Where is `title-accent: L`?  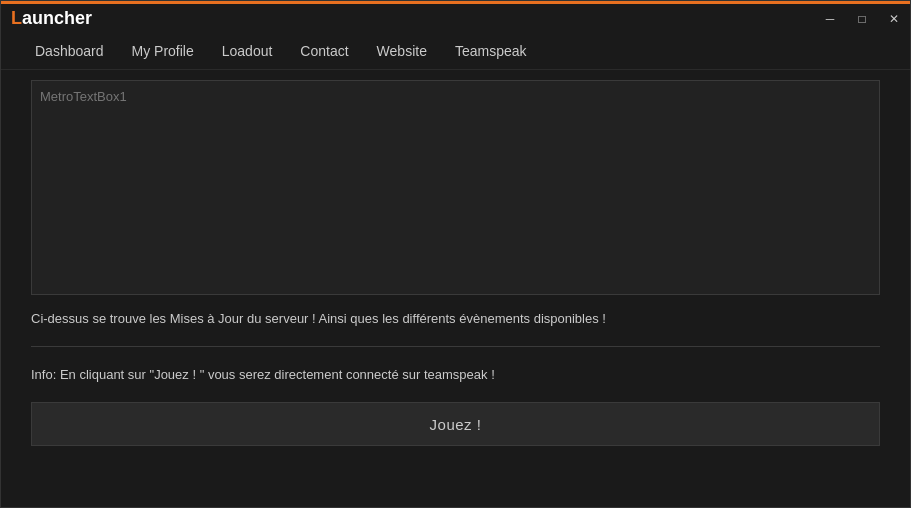
title-accent: L is located at coordinates (16, 18).